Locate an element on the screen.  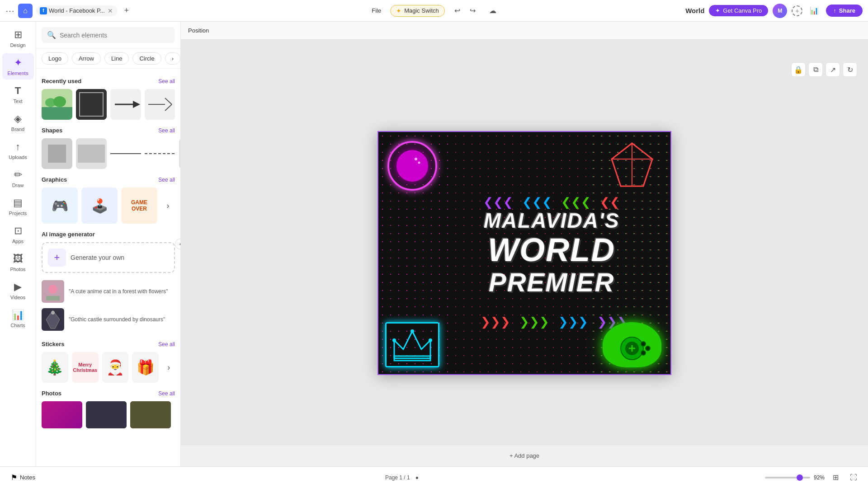
projects-icon: ▤ is located at coordinates (18, 203).